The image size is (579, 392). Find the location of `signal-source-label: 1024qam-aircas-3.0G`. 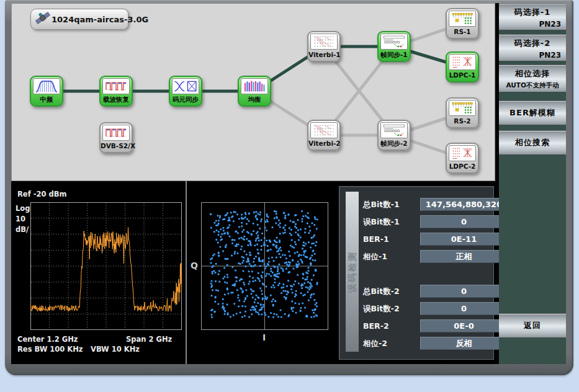

signal-source-label: 1024qam-aircas-3.0G is located at coordinates (100, 20).